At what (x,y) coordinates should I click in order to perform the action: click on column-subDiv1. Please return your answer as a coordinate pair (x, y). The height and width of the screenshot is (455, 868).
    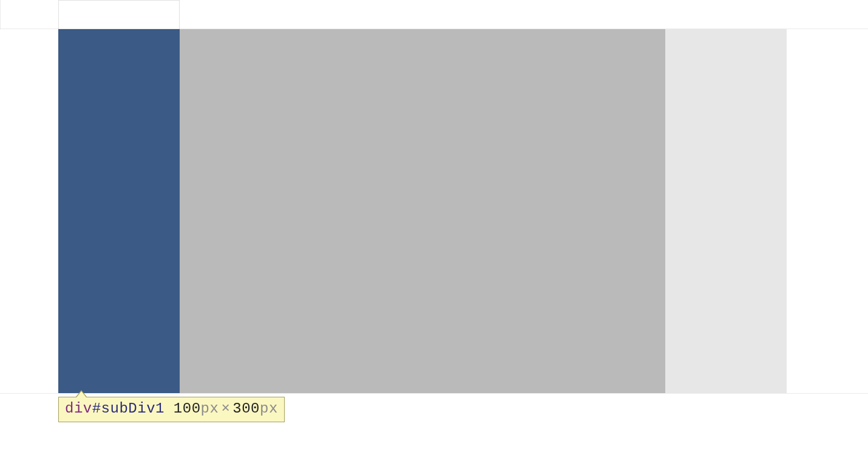
    Looking at the image, I should click on (119, 211).